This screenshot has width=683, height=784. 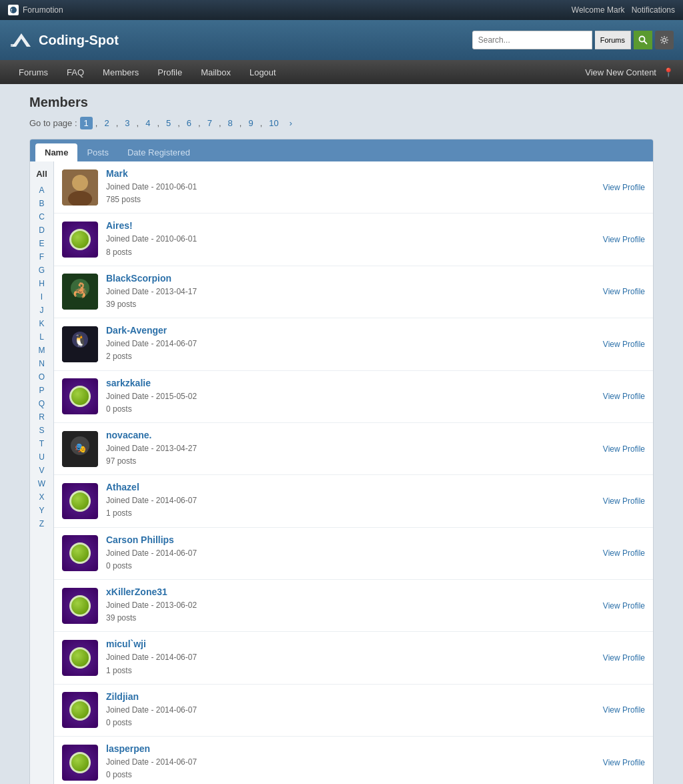 I want to click on tab-posts: Posts, so click(x=97, y=152).